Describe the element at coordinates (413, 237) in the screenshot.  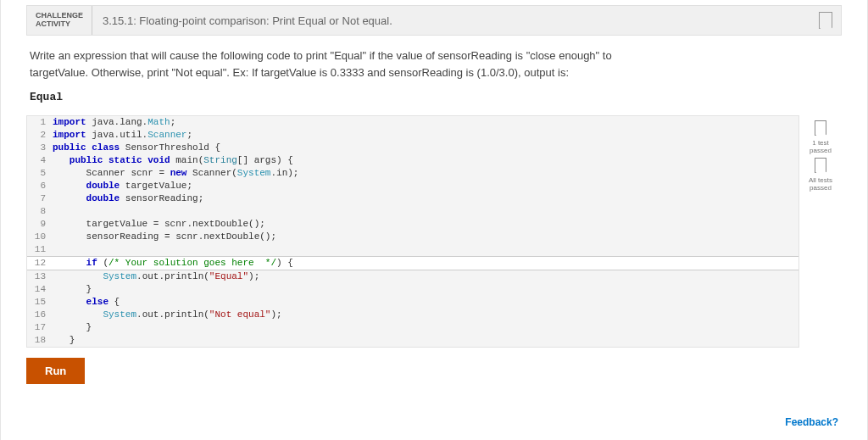
I see `code-line: 10 sensorReading = scnr.nextDouble();` at that location.